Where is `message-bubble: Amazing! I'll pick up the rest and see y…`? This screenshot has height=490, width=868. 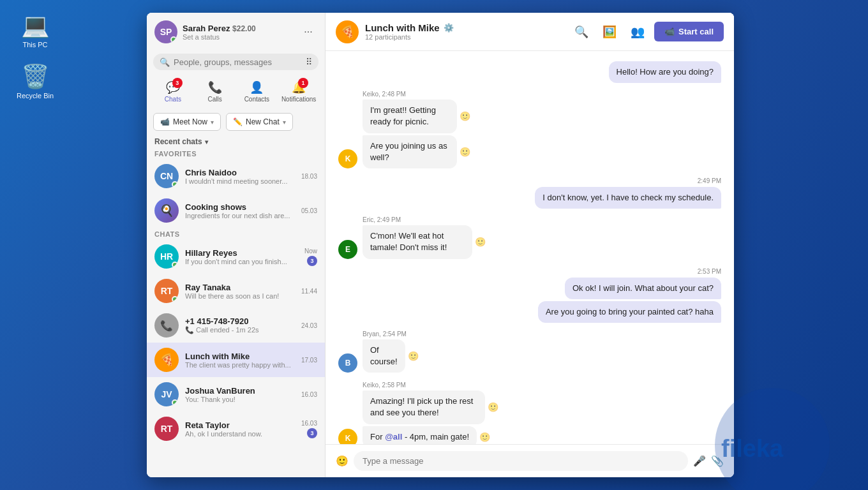
message-bubble: Amazing! I'll pick up the rest and see y… is located at coordinates (424, 407).